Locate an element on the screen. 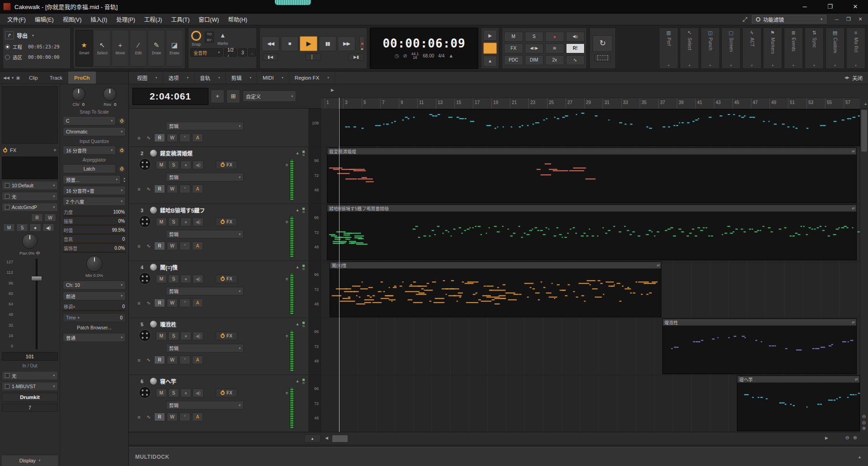 The image size is (868, 466). snap-value-dropdown: 全音符 is located at coordinates (207, 52).